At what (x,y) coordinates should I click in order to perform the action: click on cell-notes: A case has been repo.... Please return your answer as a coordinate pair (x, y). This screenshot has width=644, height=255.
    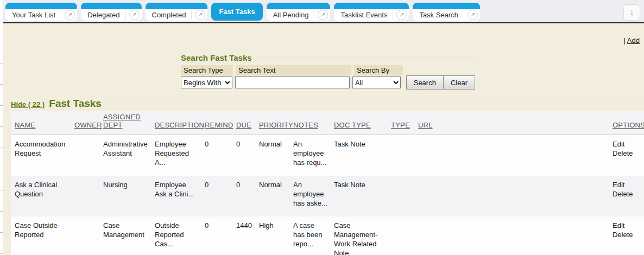
    Looking at the image, I should click on (314, 235).